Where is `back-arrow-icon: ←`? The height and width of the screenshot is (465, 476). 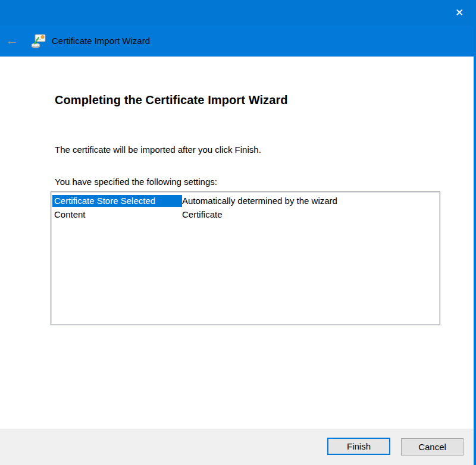
back-arrow-icon: ← is located at coordinates (12, 40).